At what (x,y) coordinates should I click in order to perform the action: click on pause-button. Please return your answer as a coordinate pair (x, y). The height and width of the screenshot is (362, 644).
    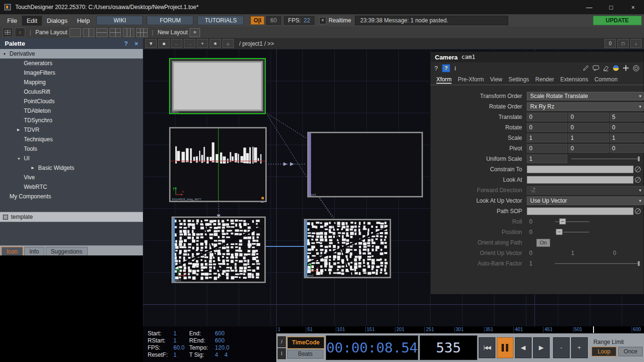
    Looking at the image, I should click on (505, 348).